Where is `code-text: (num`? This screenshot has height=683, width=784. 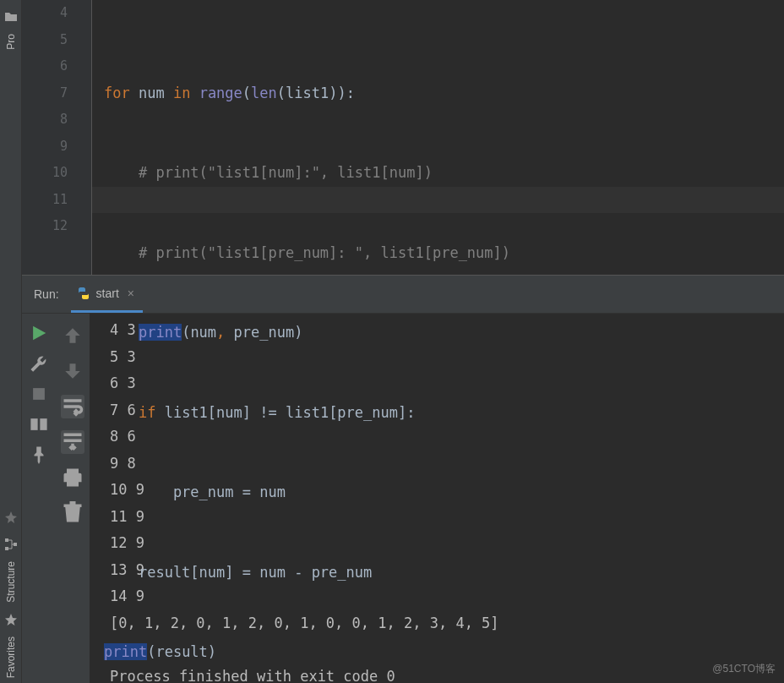 code-text: (num is located at coordinates (199, 332).